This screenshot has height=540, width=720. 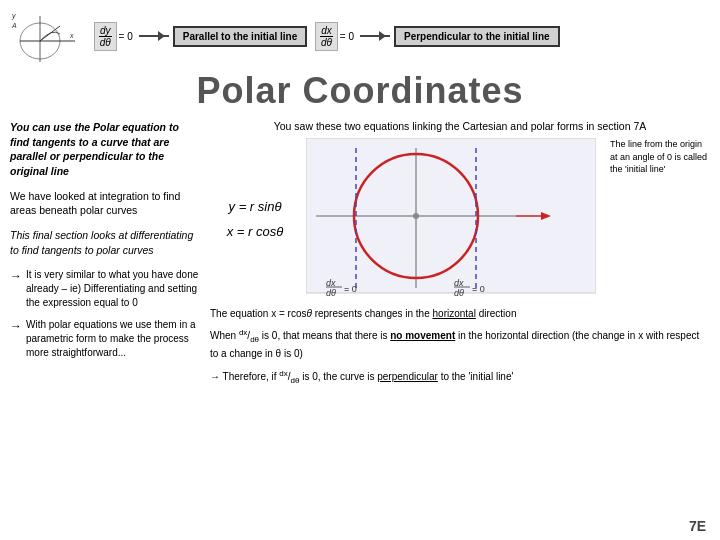 I want to click on page-title: Polar Coordinates, so click(x=360, y=95).